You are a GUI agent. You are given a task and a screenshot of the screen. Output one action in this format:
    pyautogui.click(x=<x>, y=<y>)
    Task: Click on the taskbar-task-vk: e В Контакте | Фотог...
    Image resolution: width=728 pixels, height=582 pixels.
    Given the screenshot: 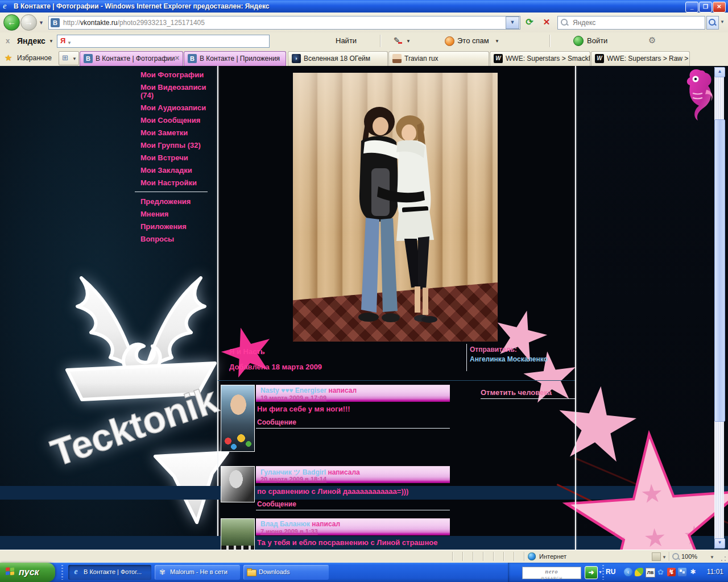 What is the action you would take?
    pyautogui.click(x=110, y=572)
    